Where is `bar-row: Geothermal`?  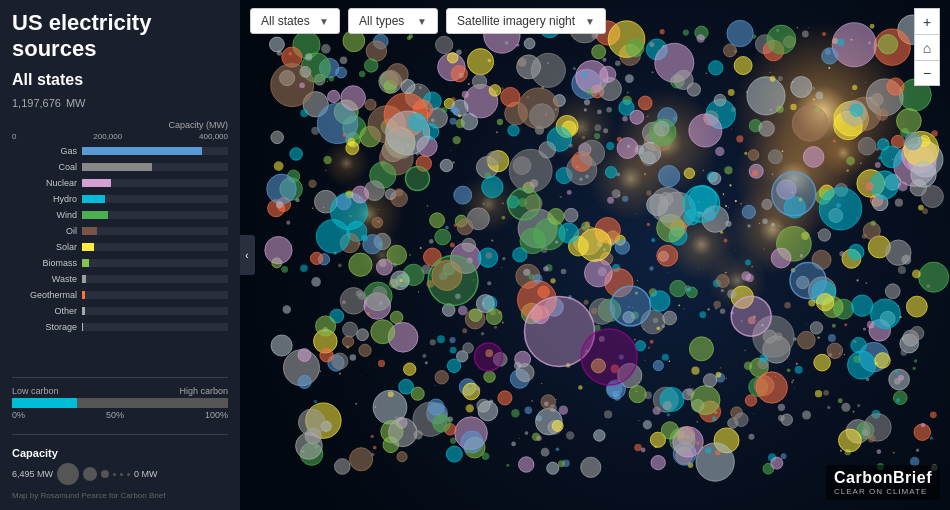
bar-row: Geothermal is located at coordinates (120, 296).